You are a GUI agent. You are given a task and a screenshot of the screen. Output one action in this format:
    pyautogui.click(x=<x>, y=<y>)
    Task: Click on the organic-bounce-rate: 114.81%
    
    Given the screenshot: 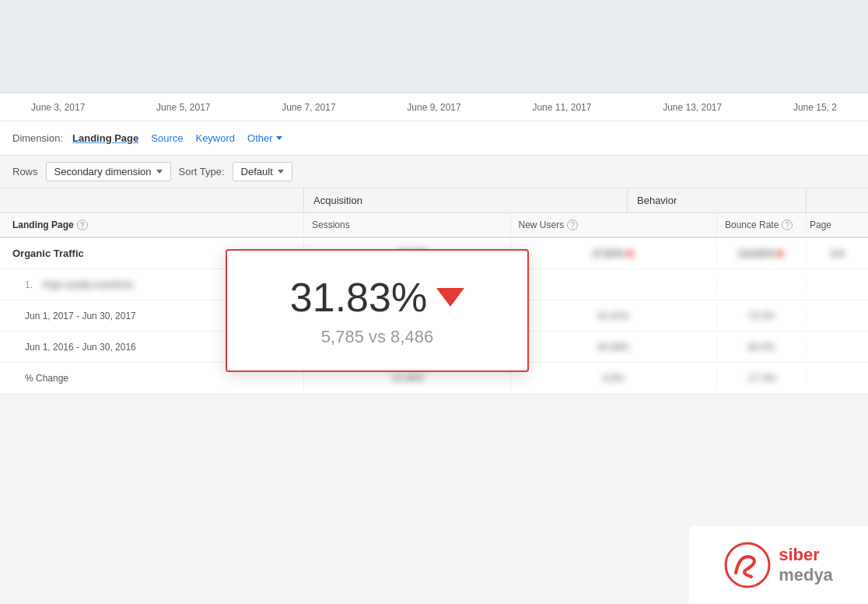 What is the action you would take?
    pyautogui.click(x=761, y=254)
    